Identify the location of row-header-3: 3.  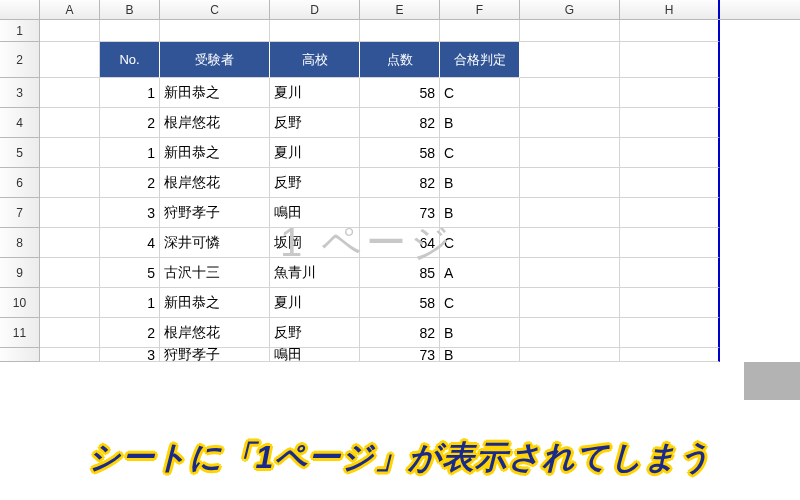
(20, 93).